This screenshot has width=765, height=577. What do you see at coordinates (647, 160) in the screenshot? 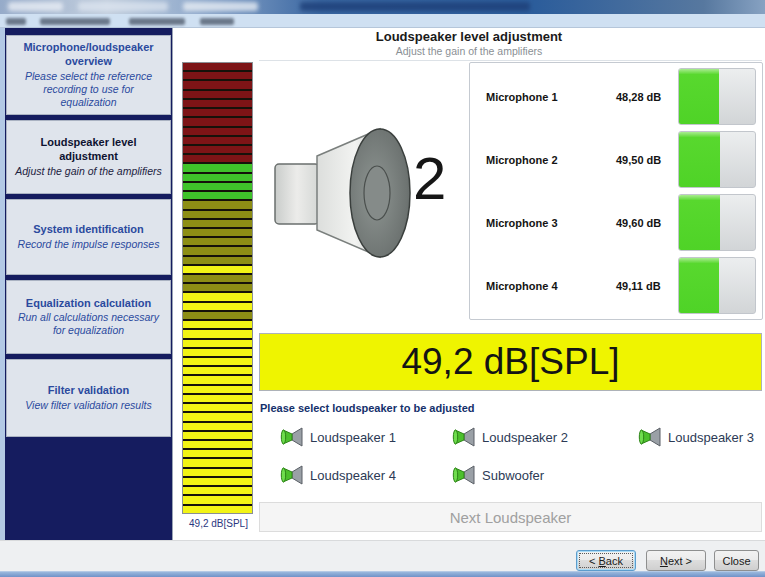
I see `microphone-value: 49,50 dB` at bounding box center [647, 160].